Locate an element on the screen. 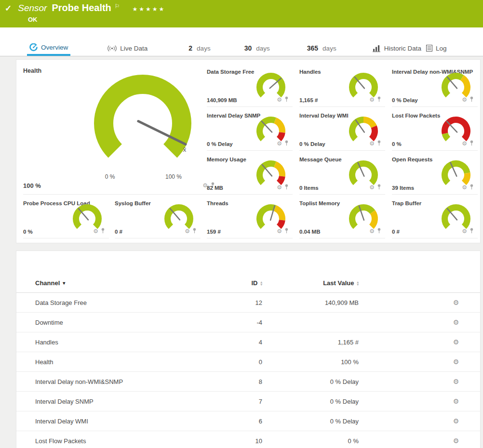 The image size is (483, 448). health-gauge-title: Health is located at coordinates (121, 69).